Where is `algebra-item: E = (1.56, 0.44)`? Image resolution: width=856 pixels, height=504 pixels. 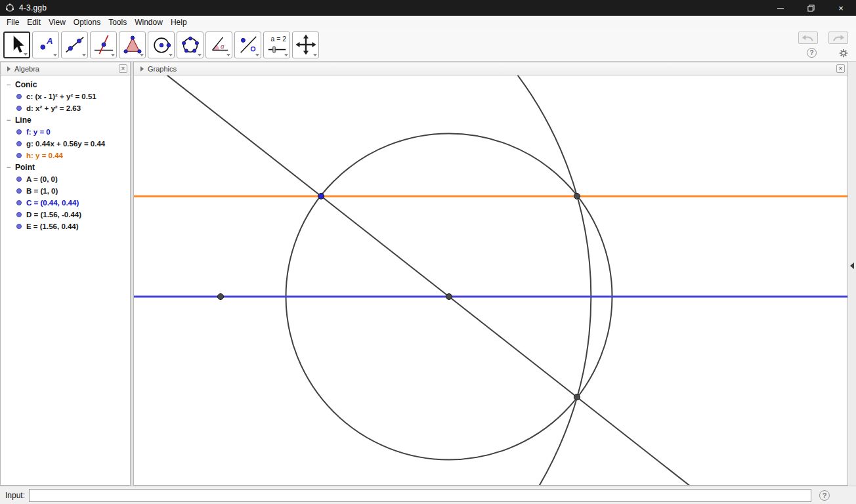 algebra-item: E = (1.56, 0.44) is located at coordinates (66, 226).